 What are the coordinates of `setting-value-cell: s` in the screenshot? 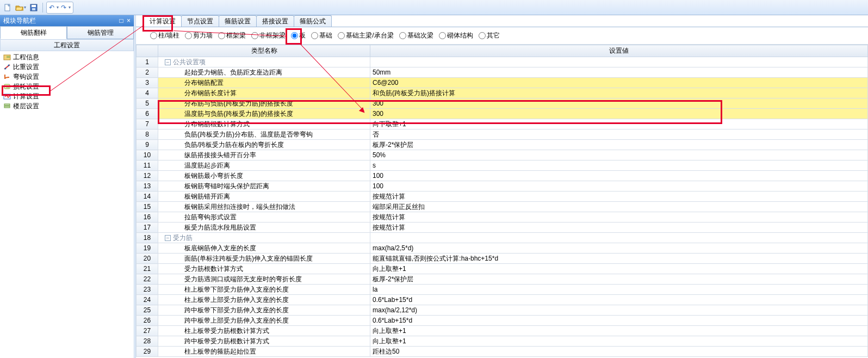 It's located at (619, 165).